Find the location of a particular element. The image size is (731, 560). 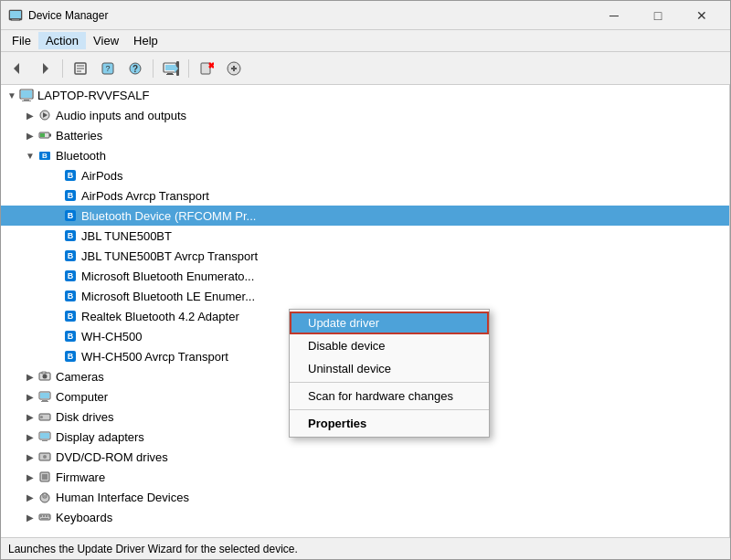

bt-rfcomm-label: Bluetooth Device (RFCOMM Pr... is located at coordinates (168, 216).